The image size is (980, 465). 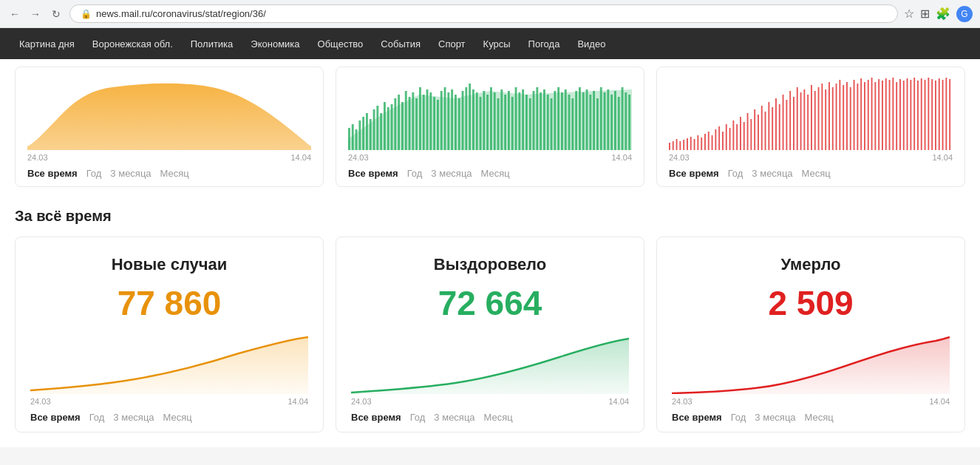 What do you see at coordinates (775, 417) in the screenshot?
I see `stat-filter-3m-3: 3 месяца` at bounding box center [775, 417].